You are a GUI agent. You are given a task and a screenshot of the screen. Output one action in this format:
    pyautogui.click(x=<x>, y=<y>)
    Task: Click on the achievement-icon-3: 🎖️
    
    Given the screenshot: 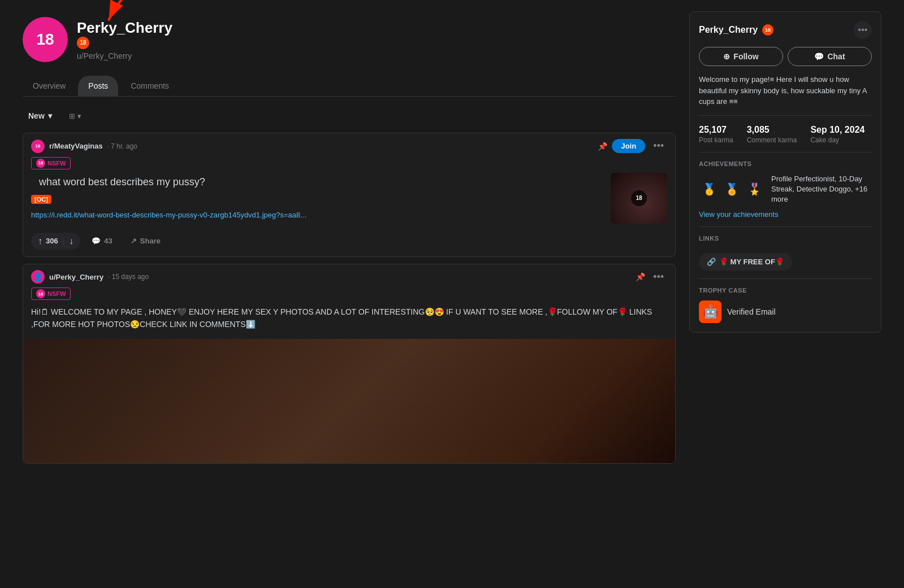 What is the action you would take?
    pyautogui.click(x=754, y=189)
    